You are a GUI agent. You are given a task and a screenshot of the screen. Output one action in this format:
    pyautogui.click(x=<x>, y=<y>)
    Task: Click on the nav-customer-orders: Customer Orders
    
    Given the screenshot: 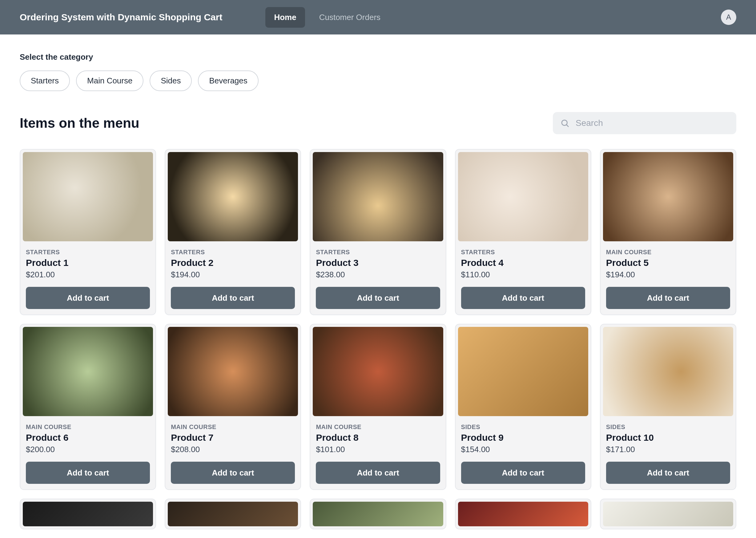 What is the action you would take?
    pyautogui.click(x=350, y=17)
    